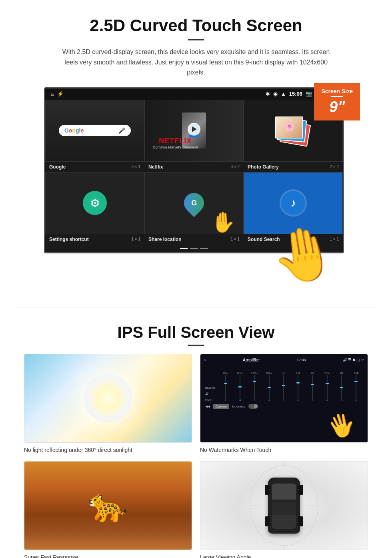 The height and width of the screenshot is (558, 392). What do you see at coordinates (289, 127) in the screenshot?
I see `photo-card-3: 🌸` at bounding box center [289, 127].